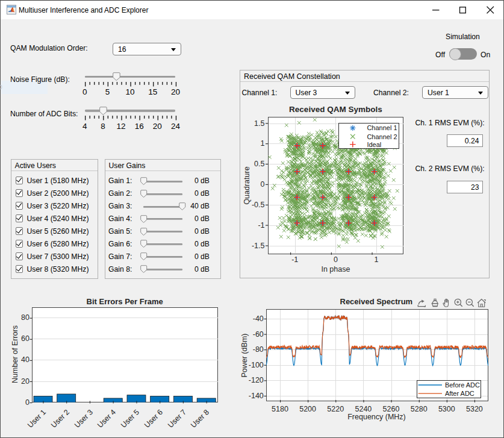  I want to click on svg-text: Before ADC, so click(462, 384).